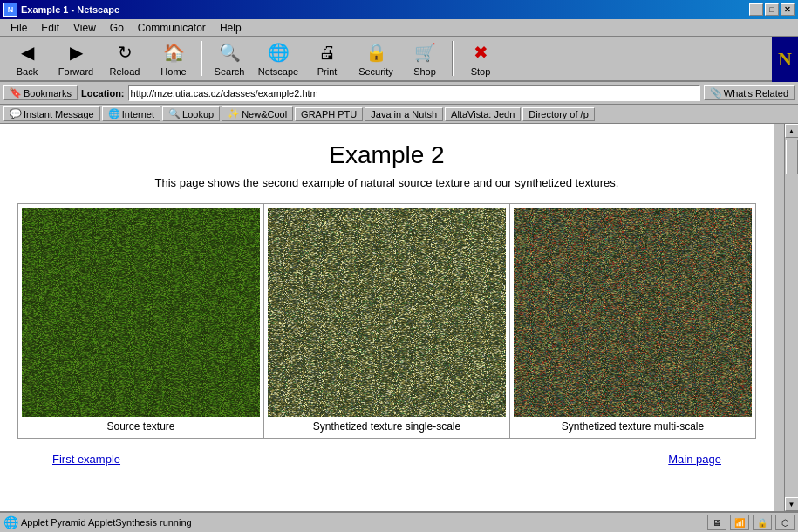  I want to click on toolbar: ◀ Back ▶ Forward ↻ Reload 🏠 Home 🔍 Searc…, so click(399, 59).